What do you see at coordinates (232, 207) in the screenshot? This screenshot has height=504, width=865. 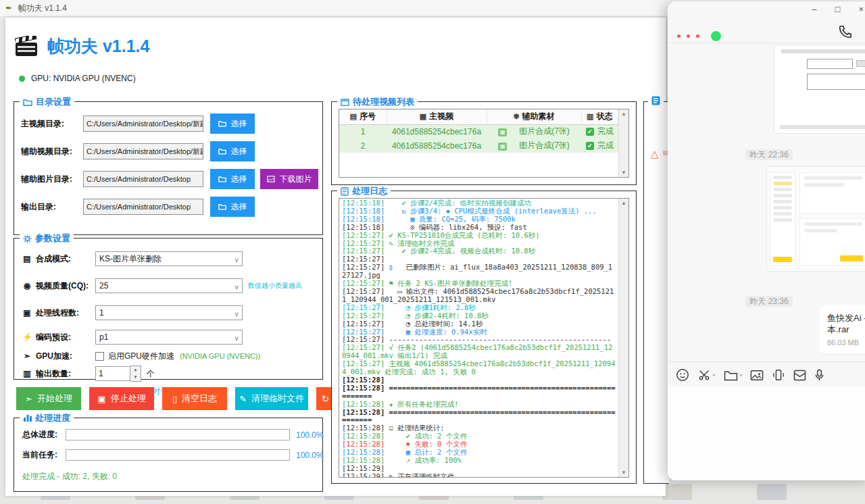 I see `choose-output-dir-button: 选择` at bounding box center [232, 207].